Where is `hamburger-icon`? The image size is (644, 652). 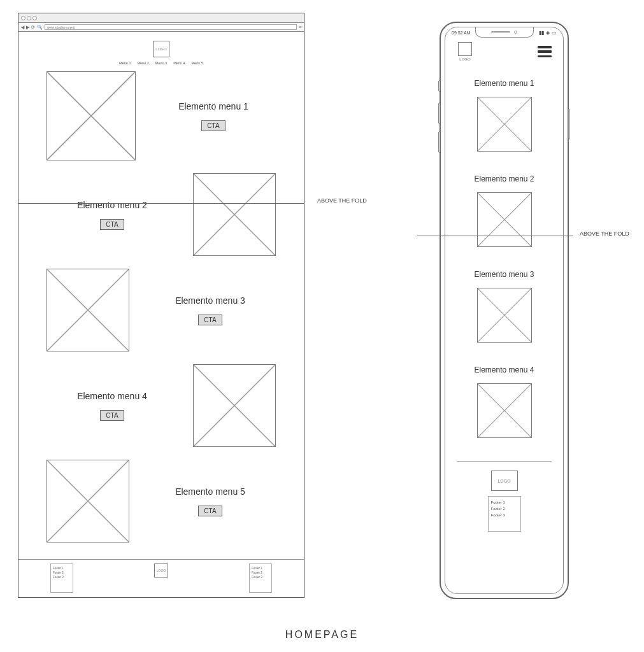 hamburger-icon is located at coordinates (545, 52).